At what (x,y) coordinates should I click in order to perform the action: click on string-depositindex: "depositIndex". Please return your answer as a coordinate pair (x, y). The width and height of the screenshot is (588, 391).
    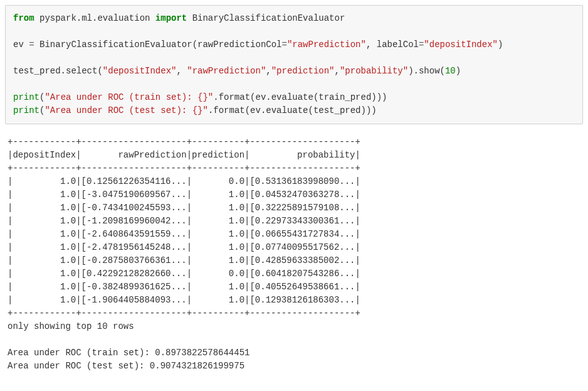
    Looking at the image, I should click on (461, 45).